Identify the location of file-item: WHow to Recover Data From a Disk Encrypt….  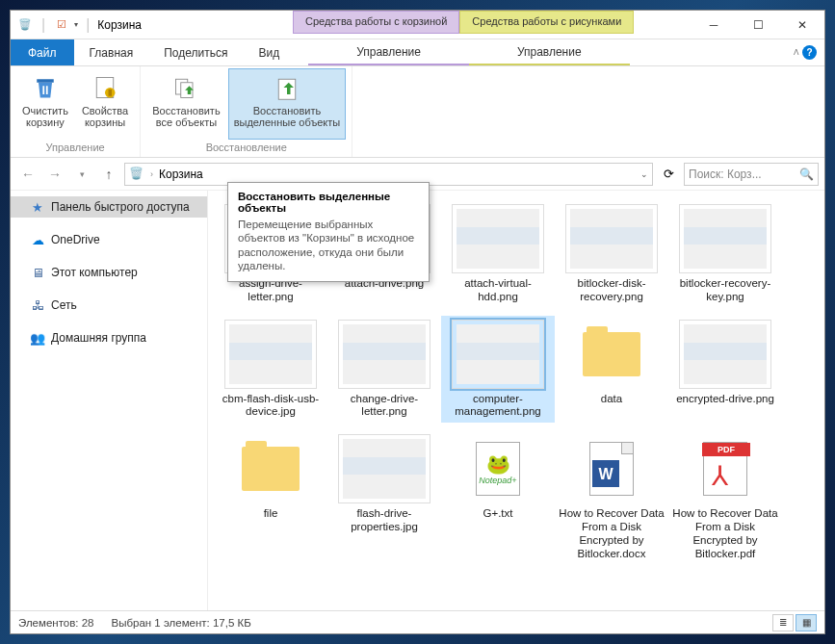
(612, 497).